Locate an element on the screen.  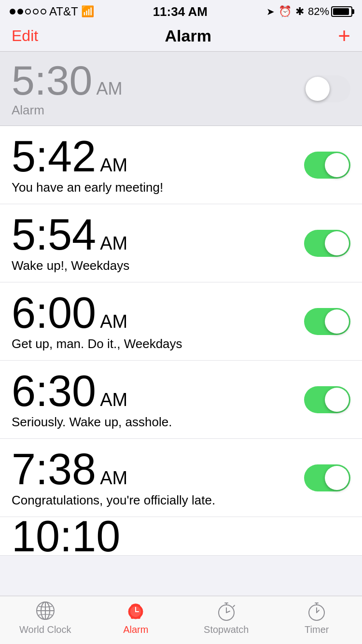
alarm-left: 5:30 AM Alarm is located at coordinates (67, 89).